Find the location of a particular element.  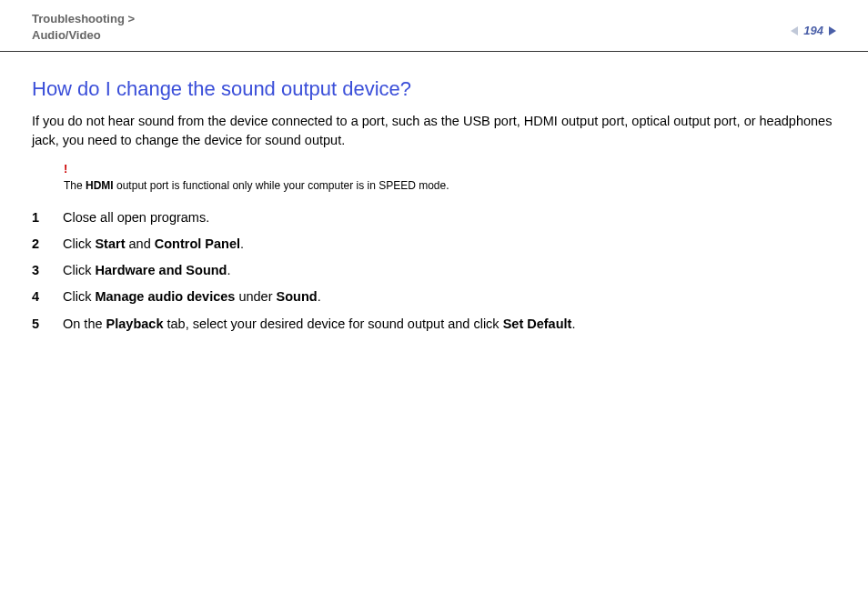

step-item: 3Click Hardware and Sound. is located at coordinates (434, 270).